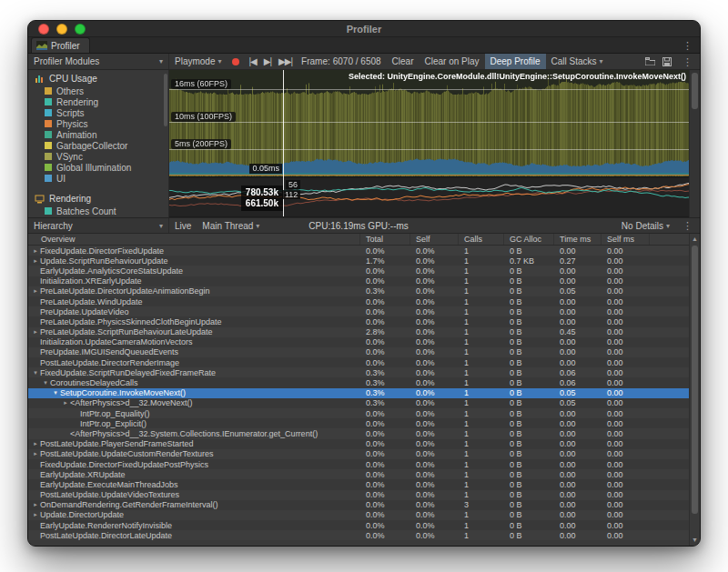 This screenshot has height=572, width=728. What do you see at coordinates (359, 322) in the screenshot?
I see `table-row: PreLateUpdate.PhysicsSkinnedClothBeginUp…` at bounding box center [359, 322].